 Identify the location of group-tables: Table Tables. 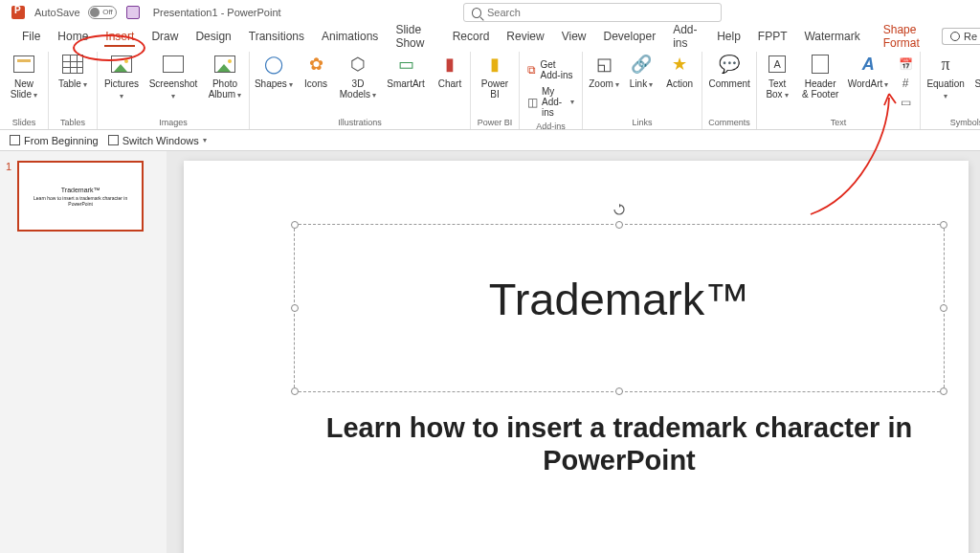
(73, 90).